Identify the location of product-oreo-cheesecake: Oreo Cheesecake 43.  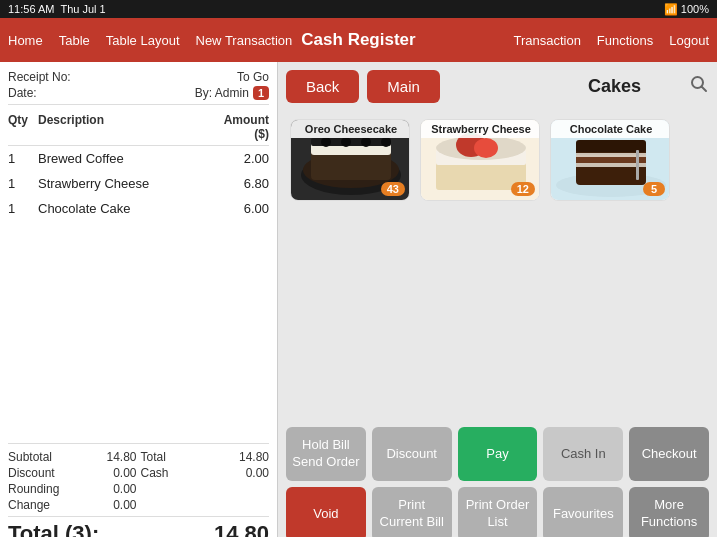
(350, 160).